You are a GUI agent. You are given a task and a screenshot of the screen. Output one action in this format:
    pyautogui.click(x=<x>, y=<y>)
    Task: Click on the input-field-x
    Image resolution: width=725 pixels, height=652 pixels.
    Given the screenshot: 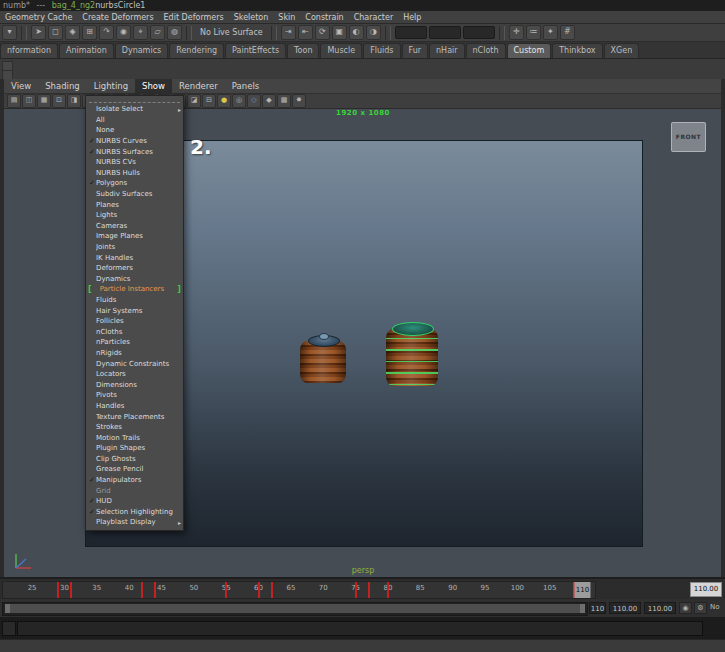 What is the action you would take?
    pyautogui.click(x=411, y=32)
    